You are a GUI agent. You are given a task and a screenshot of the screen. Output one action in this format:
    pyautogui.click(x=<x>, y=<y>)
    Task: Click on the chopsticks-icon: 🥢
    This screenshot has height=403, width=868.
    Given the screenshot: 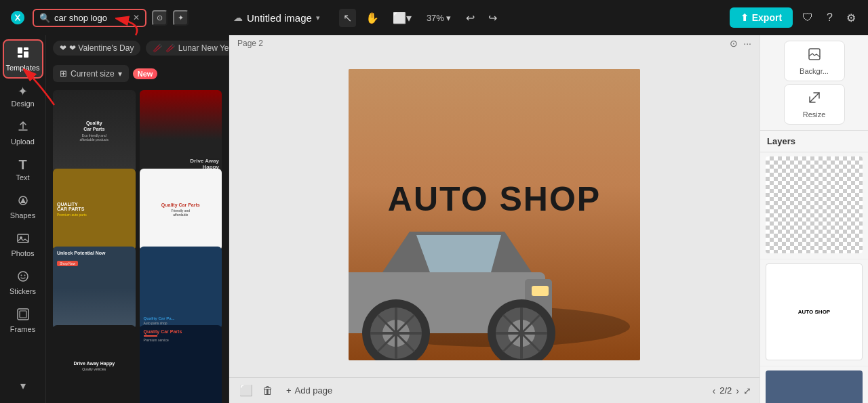 What is the action you would take?
    pyautogui.click(x=157, y=48)
    